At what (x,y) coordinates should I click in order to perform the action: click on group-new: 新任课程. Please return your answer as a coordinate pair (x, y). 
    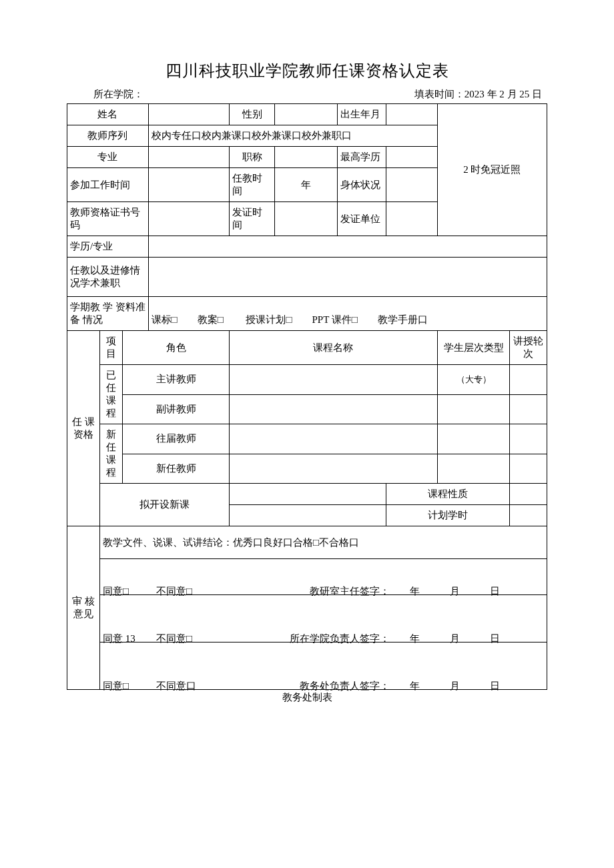
    Looking at the image, I should click on (111, 454).